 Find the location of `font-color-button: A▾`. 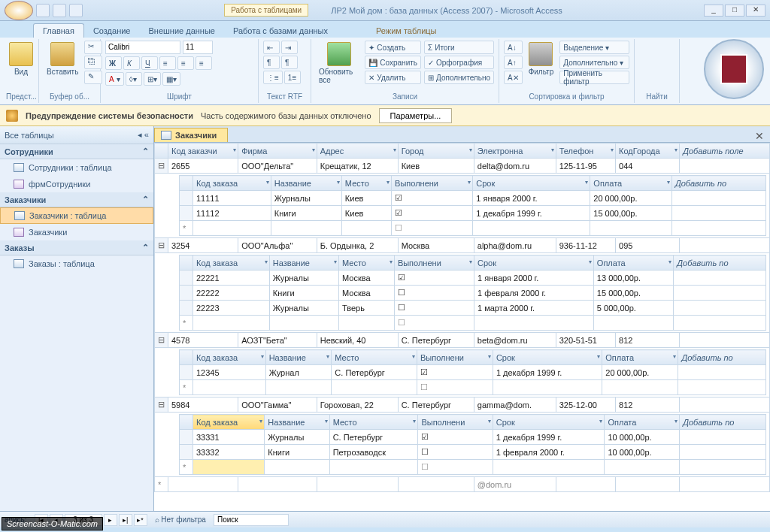

font-color-button: A▾ is located at coordinates (114, 79).